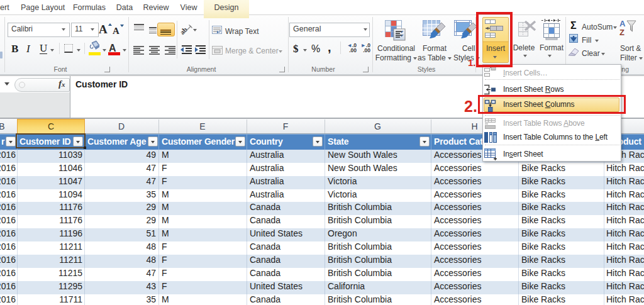  Describe the element at coordinates (623, 24) in the screenshot. I see `svg-text: A` at that location.